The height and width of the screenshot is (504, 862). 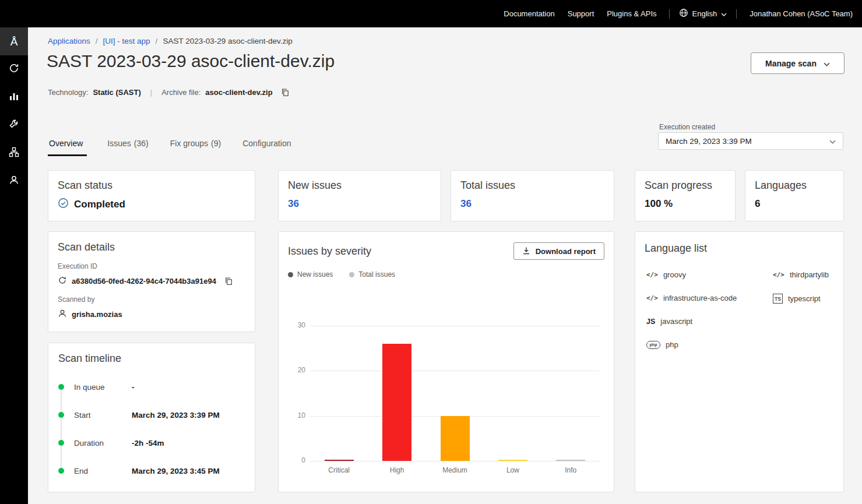 What do you see at coordinates (662, 345) in the screenshot?
I see `language-item-php: php php` at bounding box center [662, 345].